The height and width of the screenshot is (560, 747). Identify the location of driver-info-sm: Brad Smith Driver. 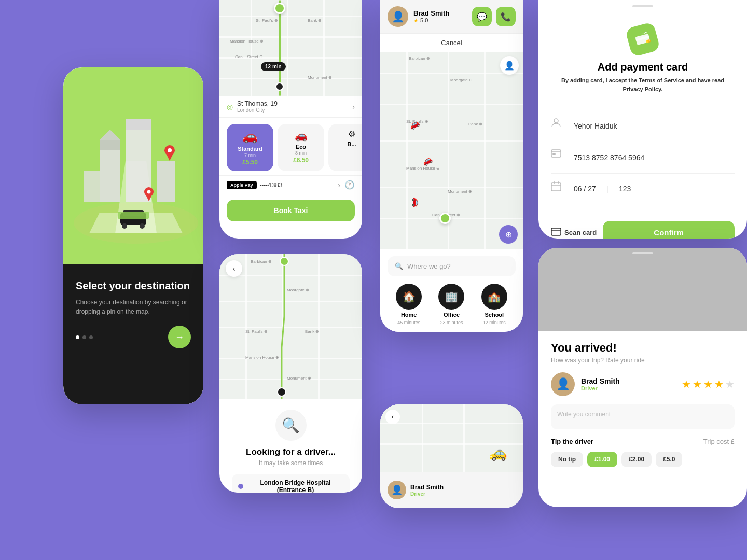
(427, 491).